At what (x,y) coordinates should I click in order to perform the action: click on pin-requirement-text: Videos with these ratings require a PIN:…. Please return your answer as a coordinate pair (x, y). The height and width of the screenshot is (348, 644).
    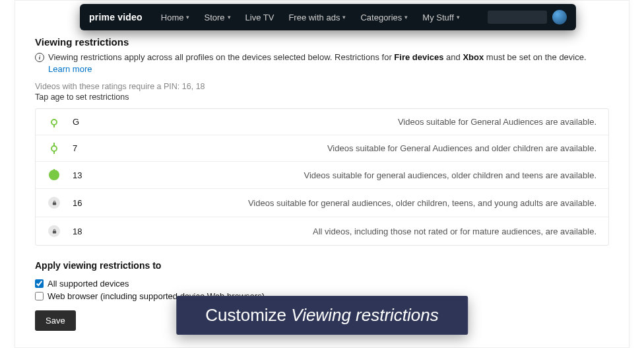
    Looking at the image, I should click on (322, 87).